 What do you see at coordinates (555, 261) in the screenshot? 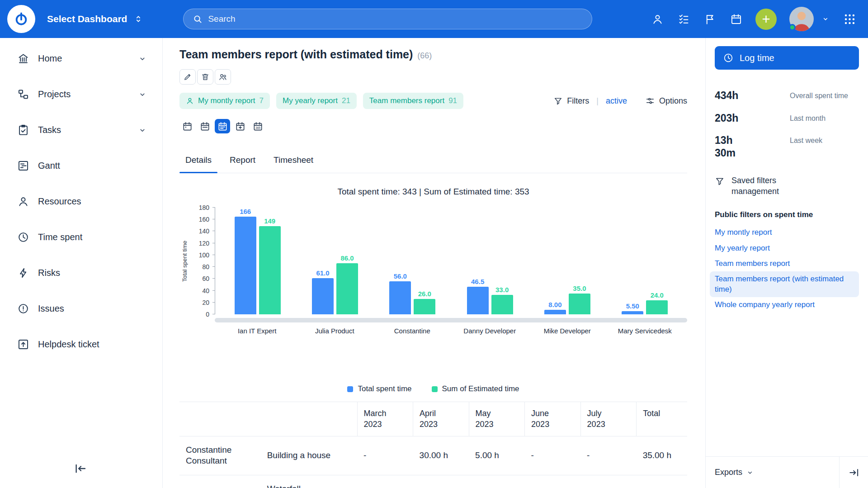
I see `bar-wrap: 8.00` at bounding box center [555, 261].